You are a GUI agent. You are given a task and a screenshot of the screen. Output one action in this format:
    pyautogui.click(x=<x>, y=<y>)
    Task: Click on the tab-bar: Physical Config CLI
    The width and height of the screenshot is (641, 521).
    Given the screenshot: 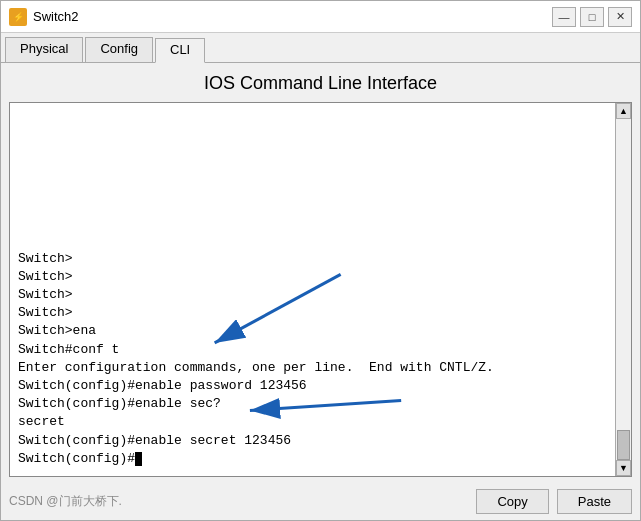 What is the action you would take?
    pyautogui.click(x=320, y=48)
    